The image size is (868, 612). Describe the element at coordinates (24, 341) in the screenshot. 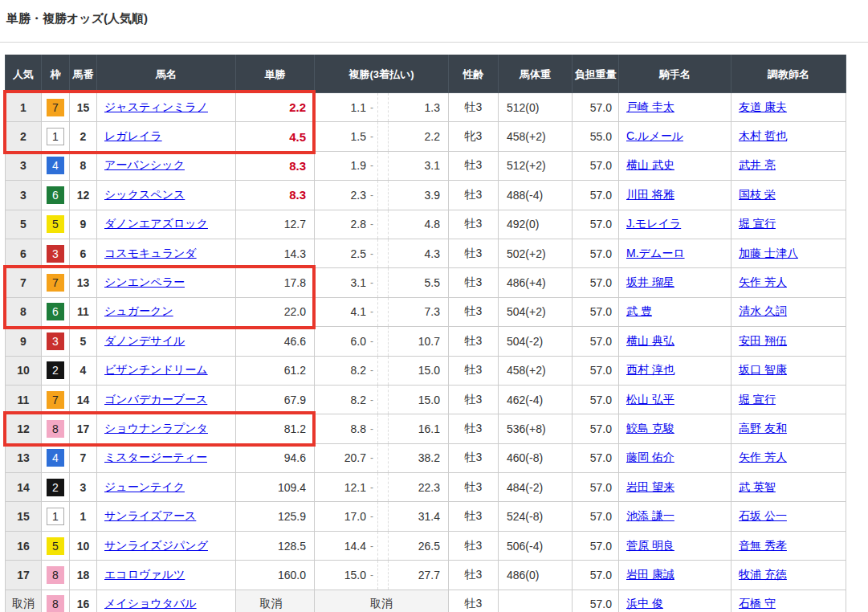

I see `rank-cell: 9` at that location.